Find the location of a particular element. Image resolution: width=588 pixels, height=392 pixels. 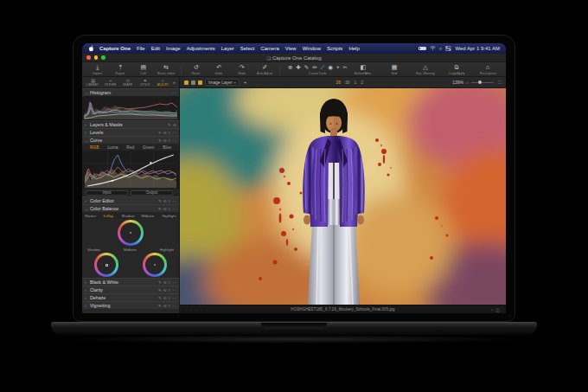

section-header-icons: ✎ ⟲ is located at coordinates (172, 125).